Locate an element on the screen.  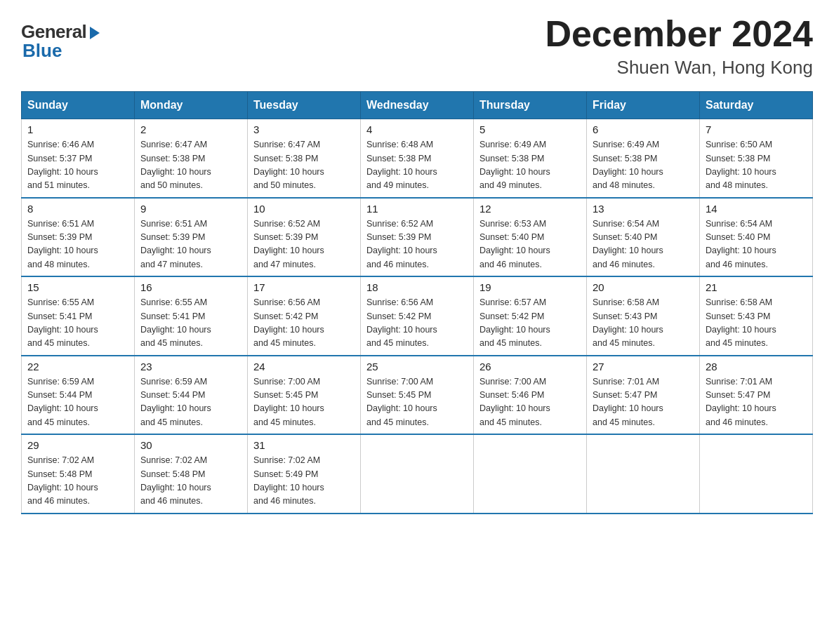
header-sunday: Sunday is located at coordinates (79, 105).